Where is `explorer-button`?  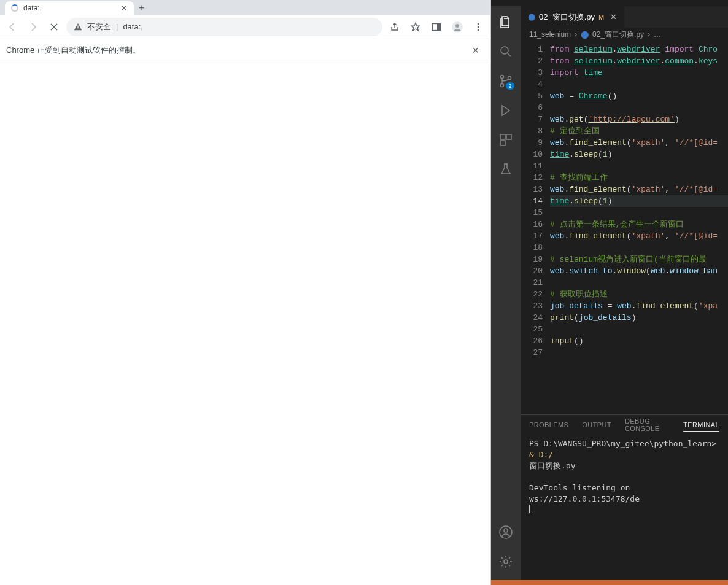
explorer-button is located at coordinates (506, 22).